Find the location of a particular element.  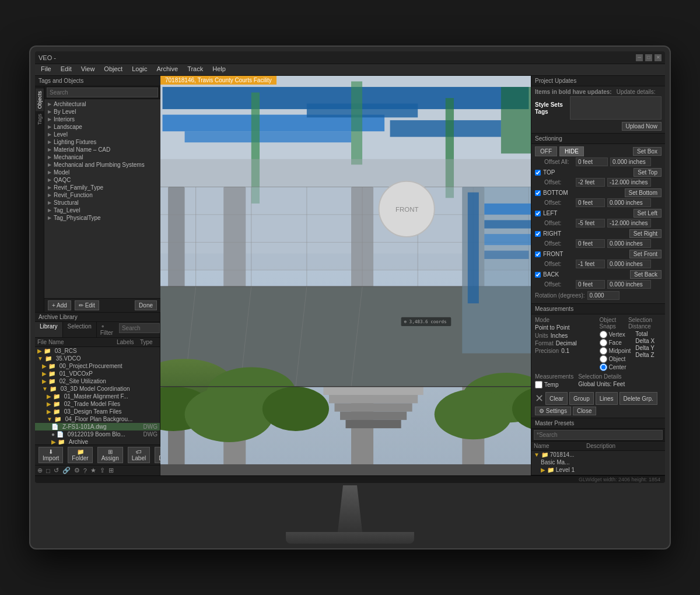

tree-item-material: ▶Material Name – CAD is located at coordinates (103, 149).